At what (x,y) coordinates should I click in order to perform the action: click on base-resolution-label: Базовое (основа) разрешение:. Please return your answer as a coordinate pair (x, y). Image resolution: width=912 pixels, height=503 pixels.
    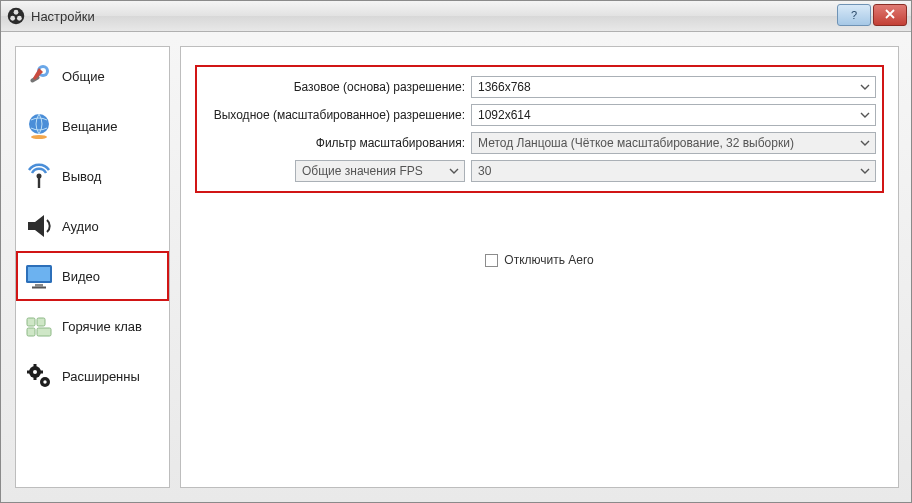
    Looking at the image, I should click on (337, 87).